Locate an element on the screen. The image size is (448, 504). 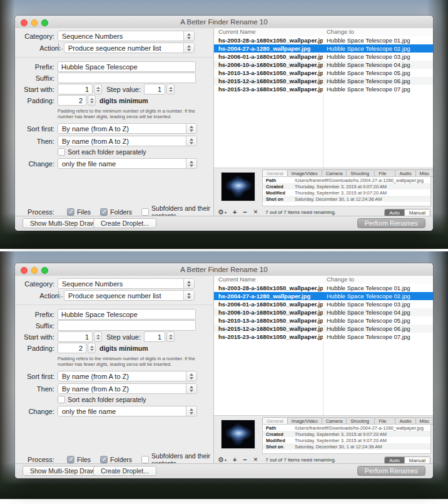
file-list-header: Current Name Change to is located at coordinates (323, 280).